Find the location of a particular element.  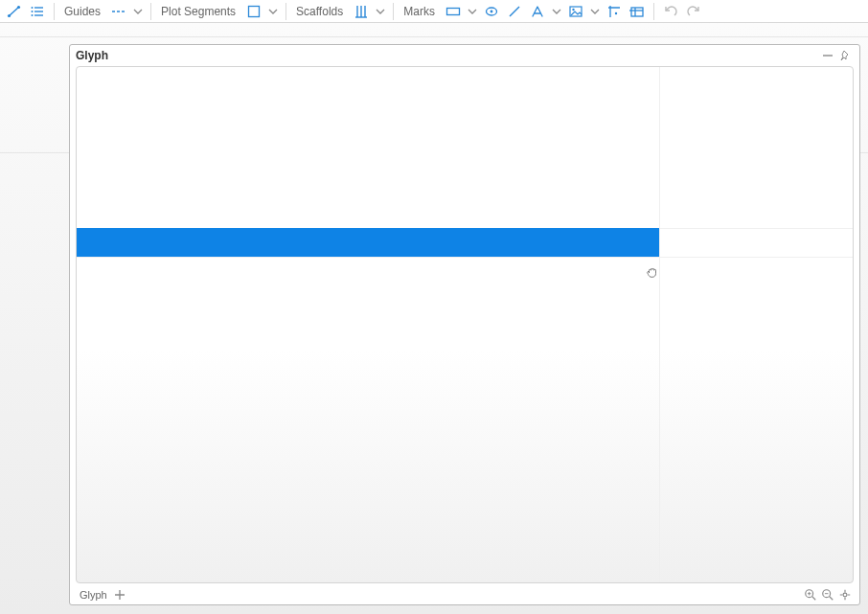

mark-rectangle-icon is located at coordinates (453, 11).